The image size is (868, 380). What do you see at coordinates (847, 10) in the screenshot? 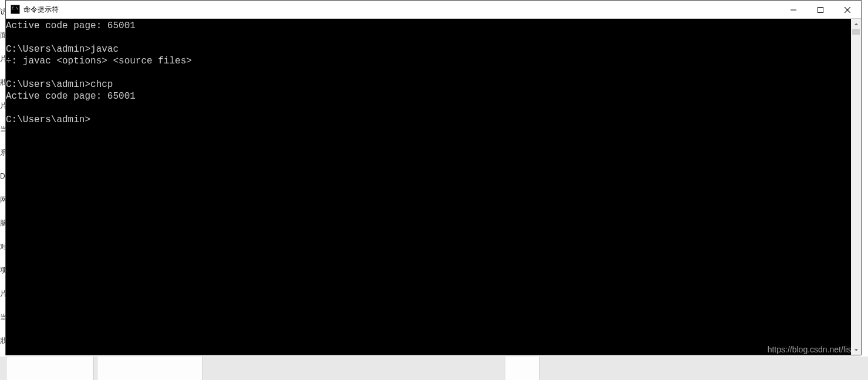
I see `close-icon` at bounding box center [847, 10].